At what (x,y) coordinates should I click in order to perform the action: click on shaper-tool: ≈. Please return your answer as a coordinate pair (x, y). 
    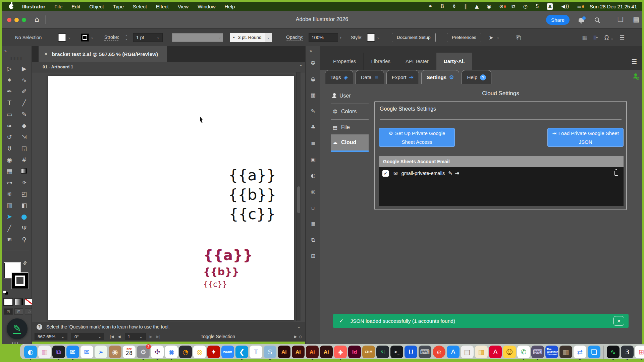
    Looking at the image, I should click on (9, 125).